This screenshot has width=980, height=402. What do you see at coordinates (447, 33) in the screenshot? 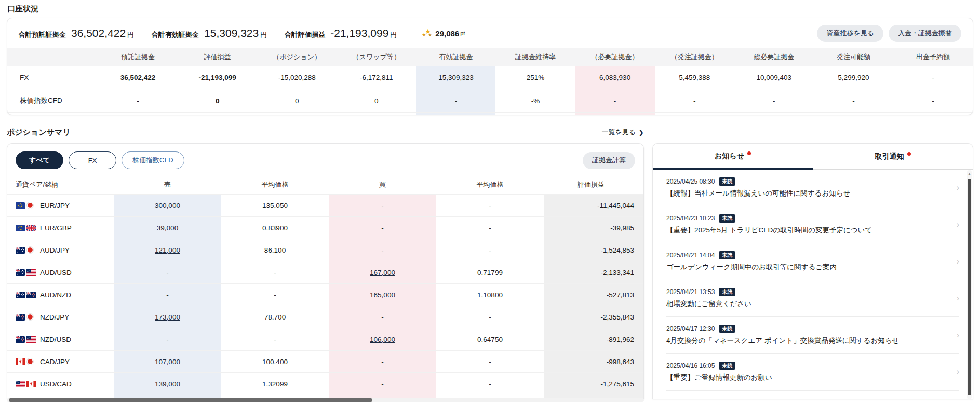
I see `points-value: 29,086` at bounding box center [447, 33].